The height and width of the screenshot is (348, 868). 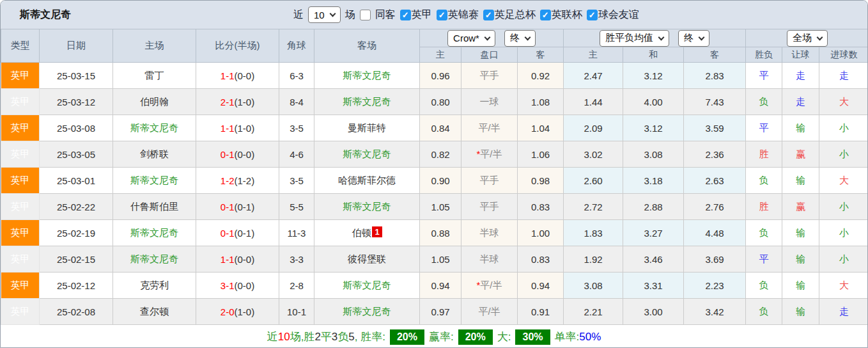 What do you see at coordinates (385, 15) in the screenshot?
I see `same-venue-label: 同客` at bounding box center [385, 15].